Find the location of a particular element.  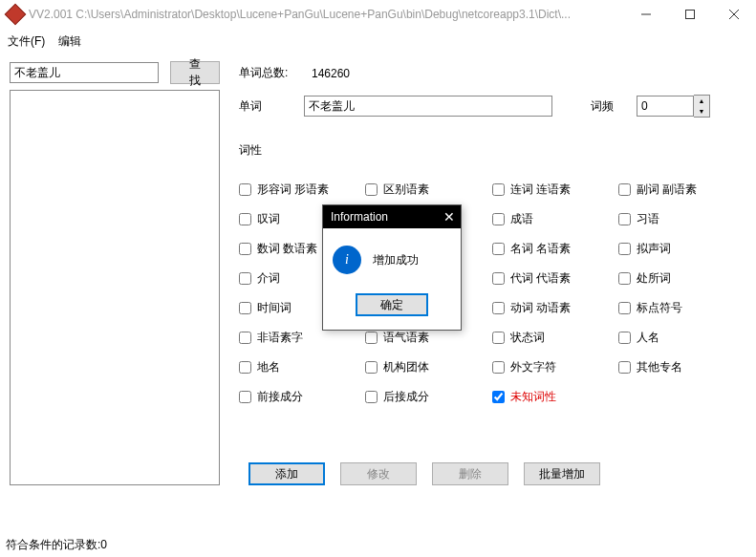

pos-checkbox-label: 处所词 is located at coordinates (654, 279).